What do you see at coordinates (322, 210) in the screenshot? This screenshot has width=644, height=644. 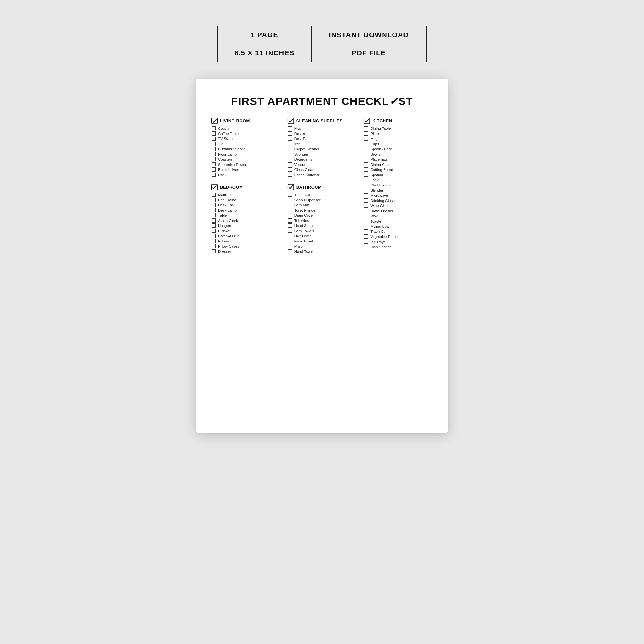 I see `list-item: Toilet Plunger` at bounding box center [322, 210].